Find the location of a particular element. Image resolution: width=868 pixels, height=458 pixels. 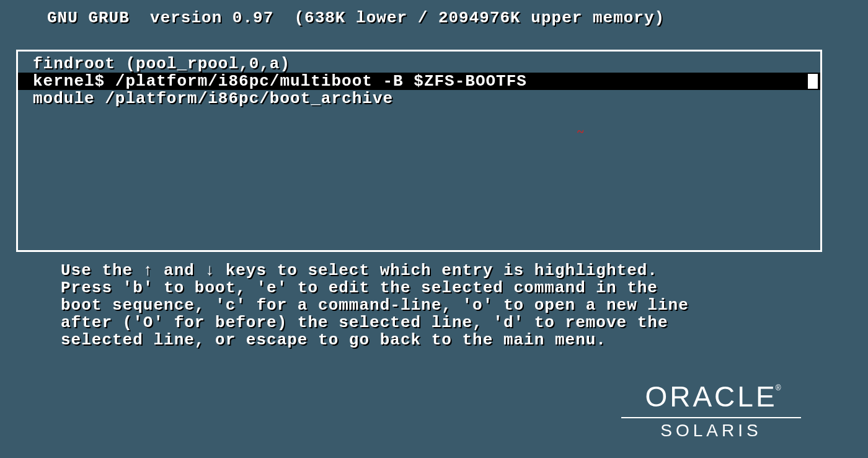

oracle-text: ORACLE is located at coordinates (711, 397).